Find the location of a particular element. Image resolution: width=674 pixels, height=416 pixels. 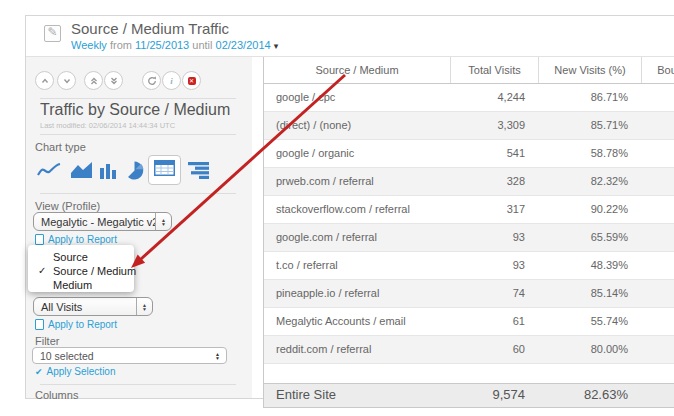

apply-to-report-link: Apply to Report is located at coordinates (76, 240).